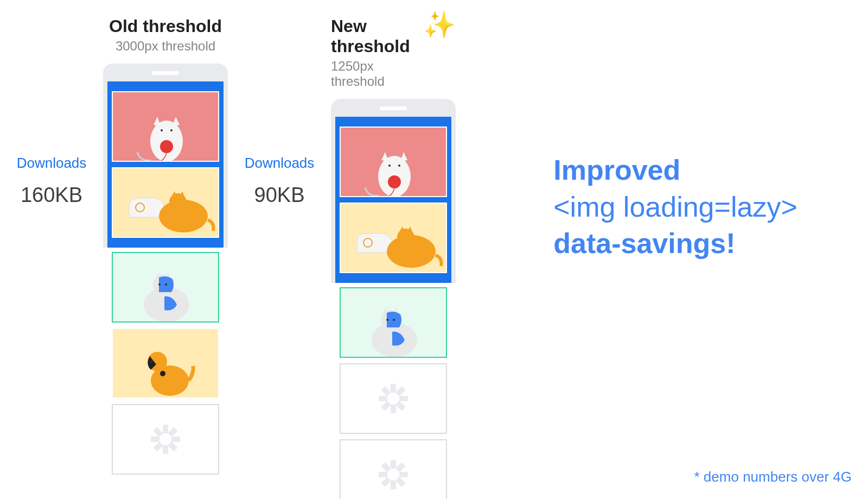 This screenshot has height=499, width=868. What do you see at coordinates (675, 207) in the screenshot?
I see `marketing-text: Improved <img loading=lazy> data-savings…` at bounding box center [675, 207].